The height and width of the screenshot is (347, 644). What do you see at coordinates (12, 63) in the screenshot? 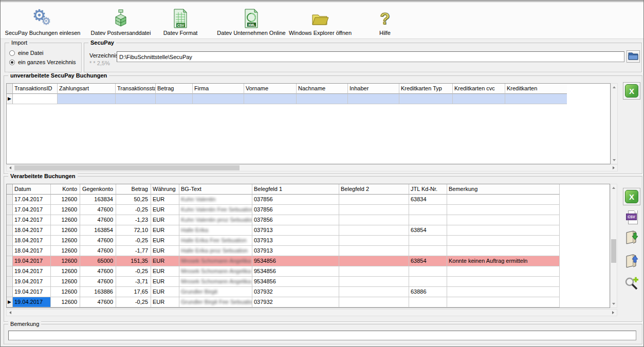
I see `radio-icon-checked` at bounding box center [12, 63].